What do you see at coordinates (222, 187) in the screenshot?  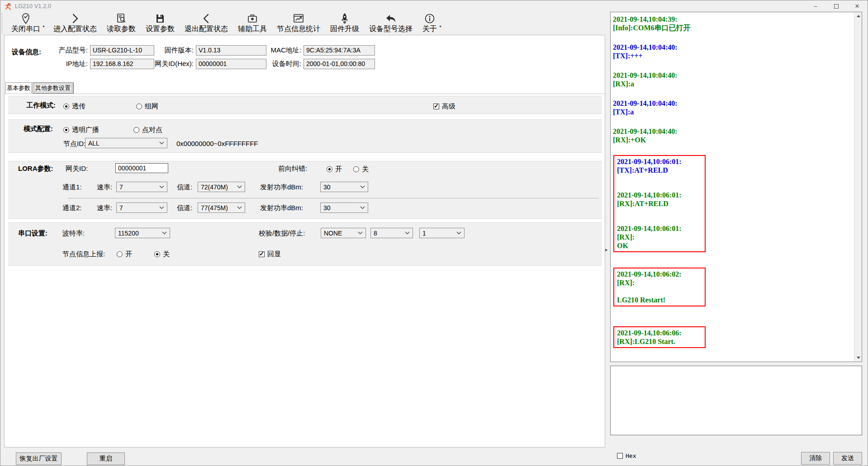 I see `channel1-freq-select: 72(470M)` at bounding box center [222, 187].